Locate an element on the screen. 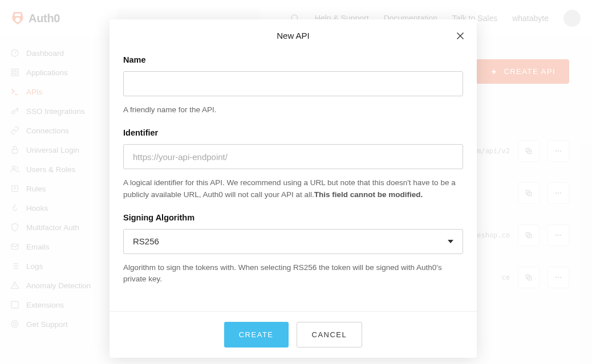  form-group-algorithm: Signing Algorithm RS256 Algorithm to sig… is located at coordinates (293, 250).